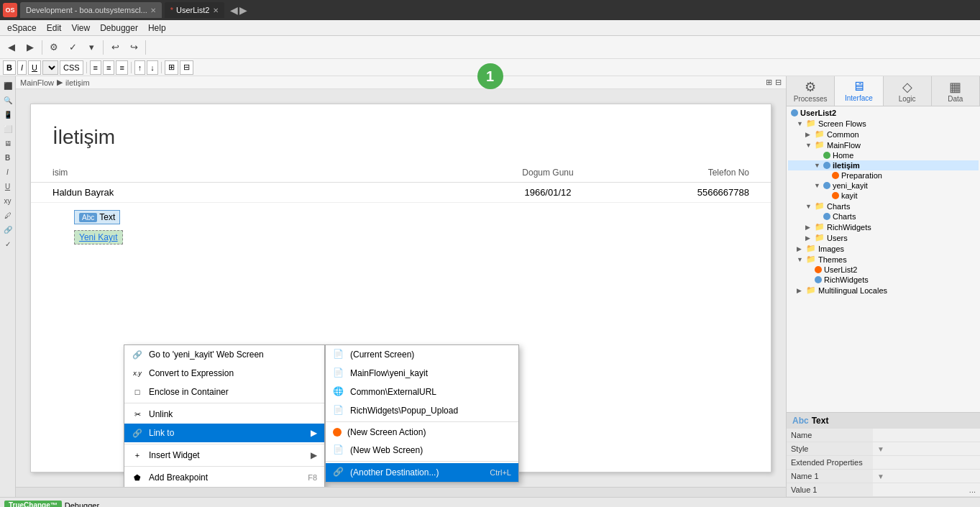  Describe the element at coordinates (140, 68) in the screenshot. I see `fmt-up: ↑` at that location.